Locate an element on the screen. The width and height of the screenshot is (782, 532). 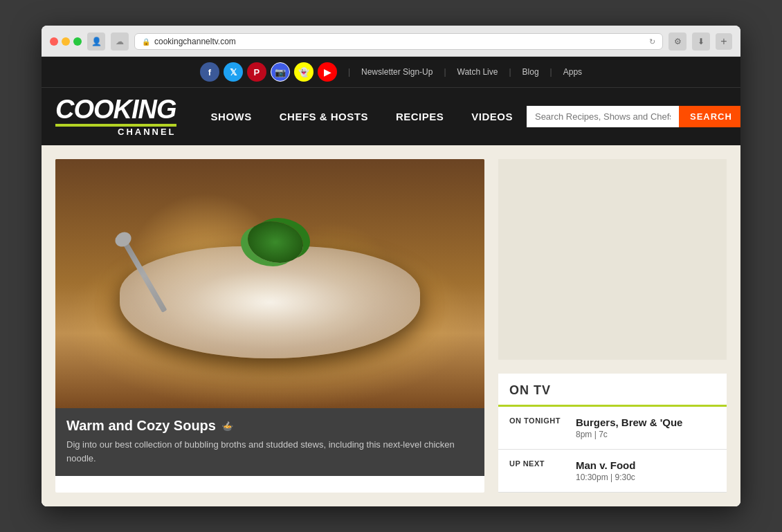
search-button: SEARCH is located at coordinates (710, 116).